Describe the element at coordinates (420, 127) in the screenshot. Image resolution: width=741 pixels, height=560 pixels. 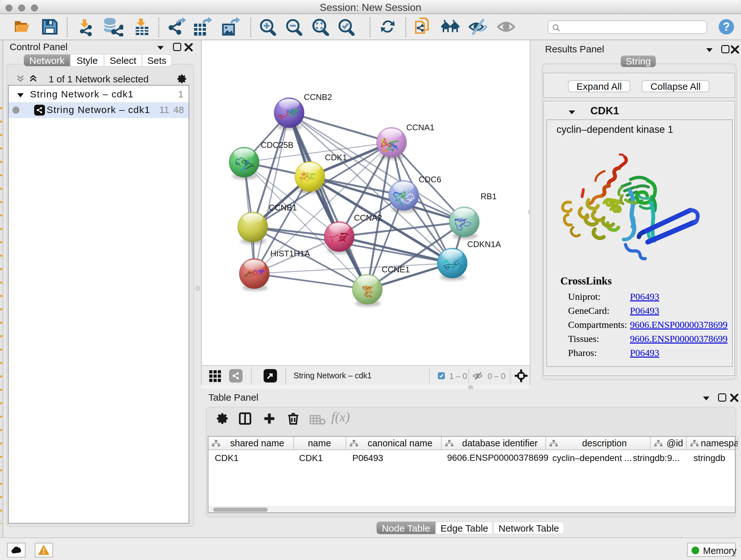
I see `svg-text: CCNA1` at that location.